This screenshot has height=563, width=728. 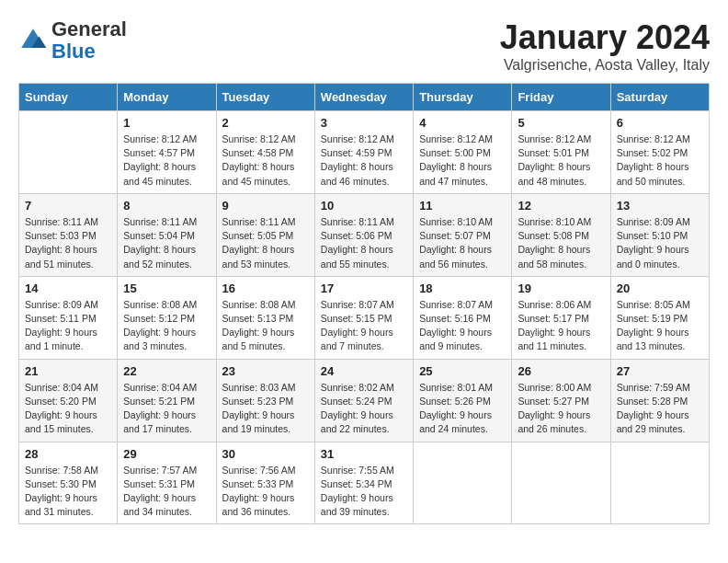 What do you see at coordinates (167, 483) in the screenshot?
I see `calendar-cell: 29Sunrise: 7:57 AMSunset: 5:31 PMDayligh…` at bounding box center [167, 483].